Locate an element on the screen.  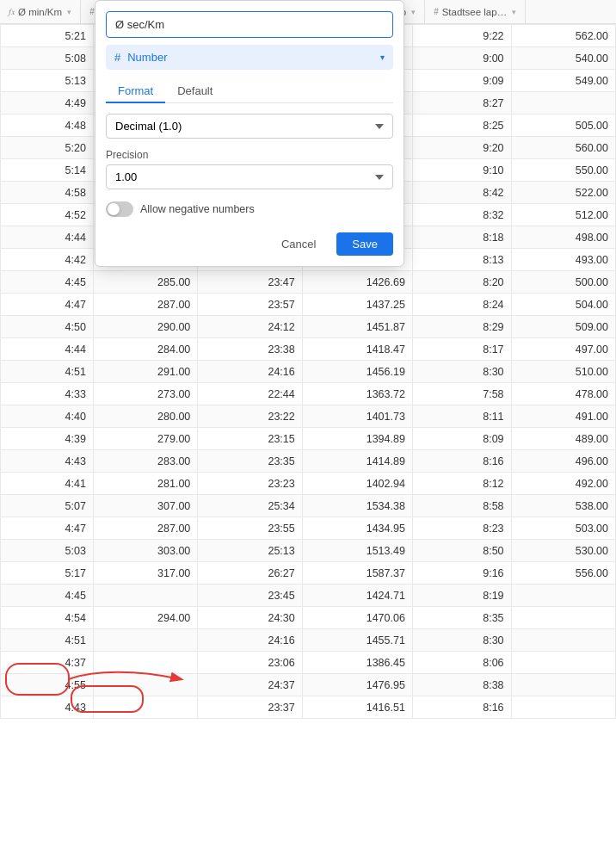
table-cell: 4:52 is located at coordinates (47, 215).